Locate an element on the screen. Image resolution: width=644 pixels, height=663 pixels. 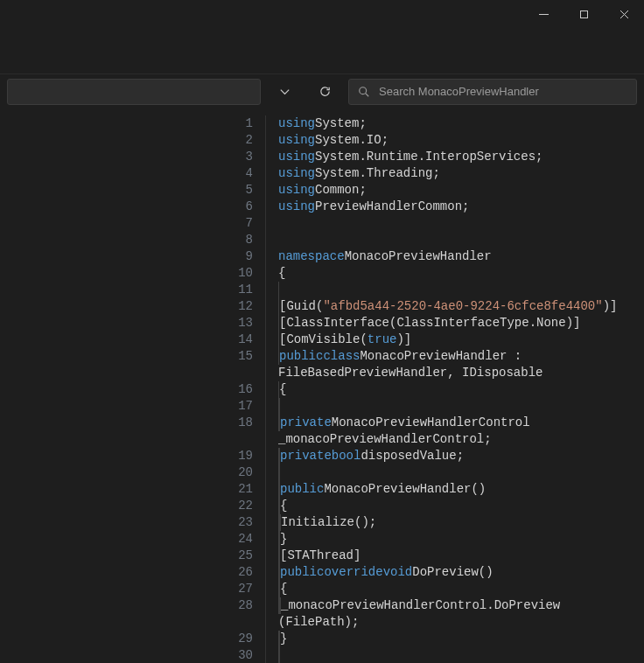
line-number: 23 is located at coordinates (243, 523).